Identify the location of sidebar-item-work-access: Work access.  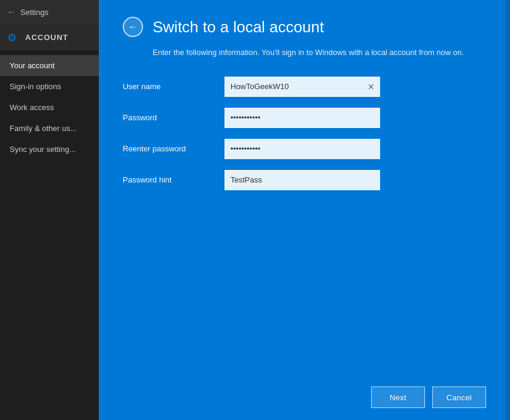
(49, 108).